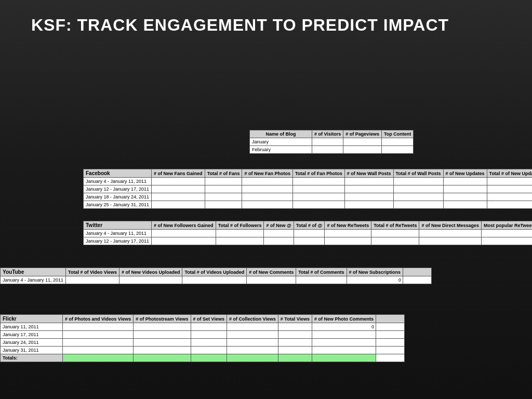  I want to click on fl-row-2: January 17, 2011, so click(32, 335).